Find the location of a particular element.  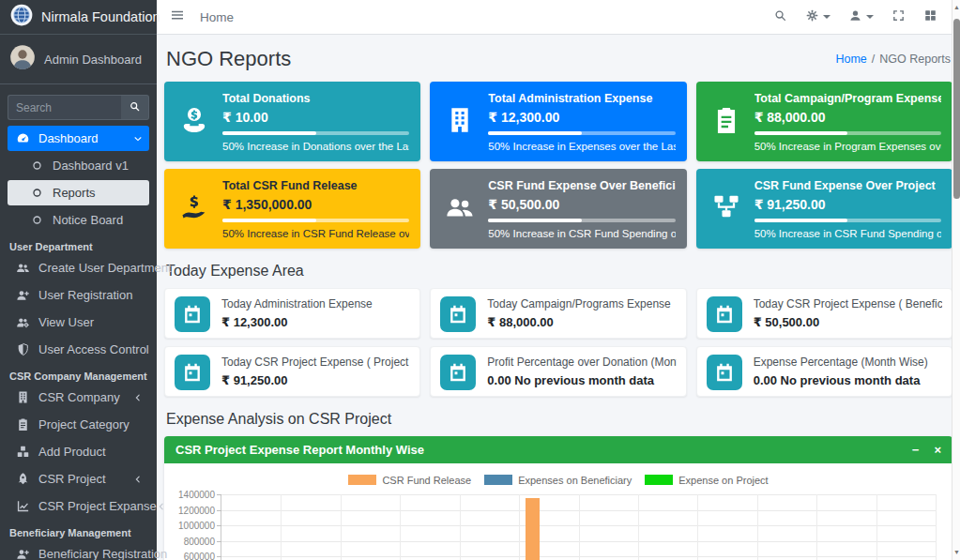

users-gear-icon is located at coordinates (23, 323).